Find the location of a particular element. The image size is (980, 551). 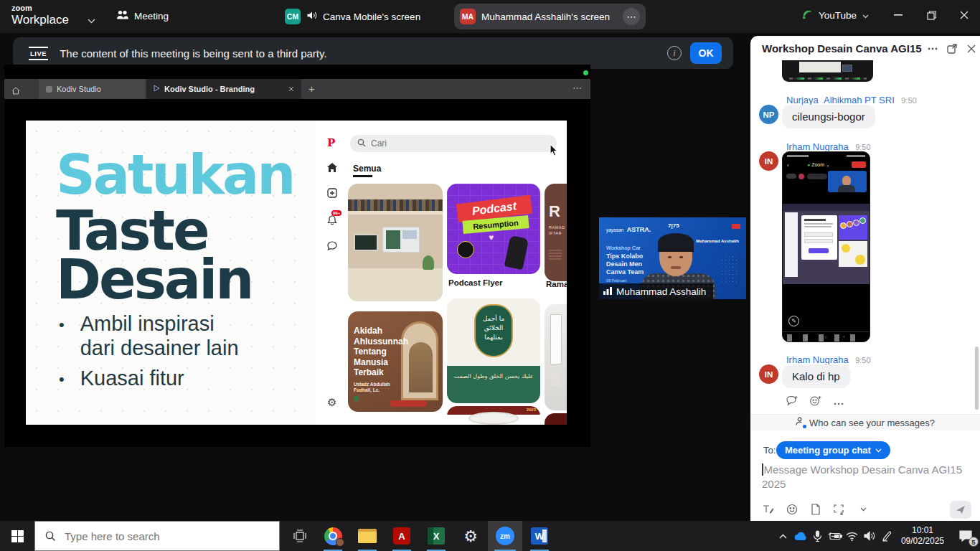

overlay-speaker-name: Muhammad Asshalih is located at coordinates (717, 241).